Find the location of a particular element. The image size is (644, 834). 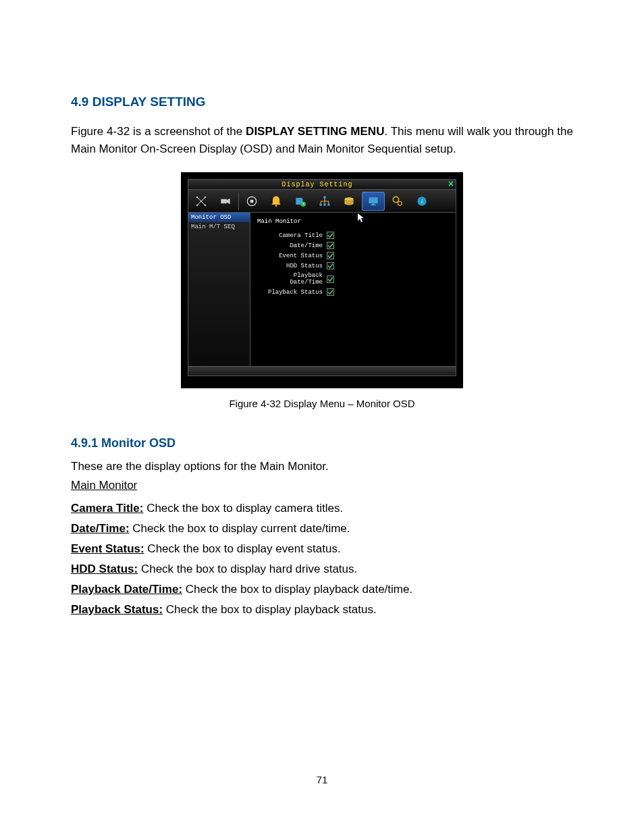

page-number: 71 is located at coordinates (322, 779).